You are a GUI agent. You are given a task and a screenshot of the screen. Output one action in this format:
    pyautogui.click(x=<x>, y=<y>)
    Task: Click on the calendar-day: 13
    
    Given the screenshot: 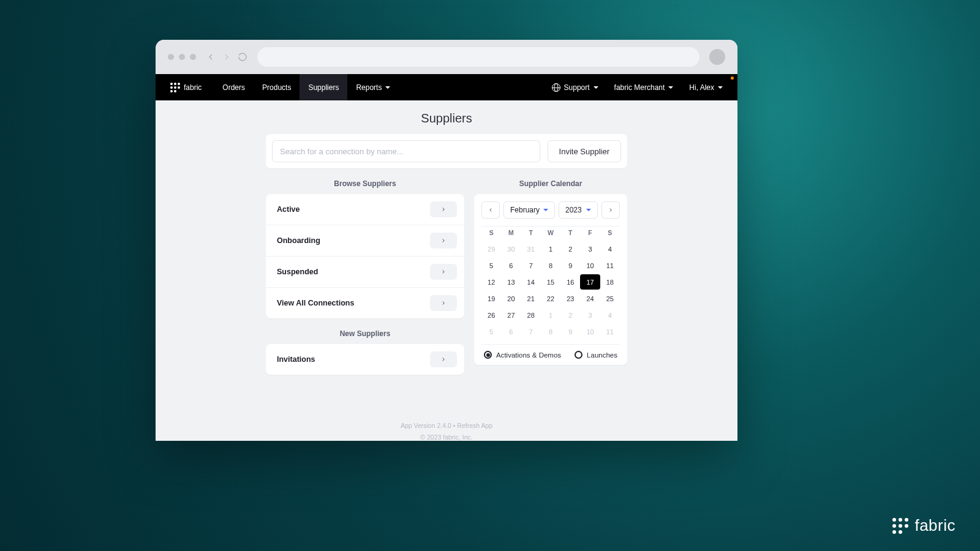 What is the action you would take?
    pyautogui.click(x=511, y=282)
    